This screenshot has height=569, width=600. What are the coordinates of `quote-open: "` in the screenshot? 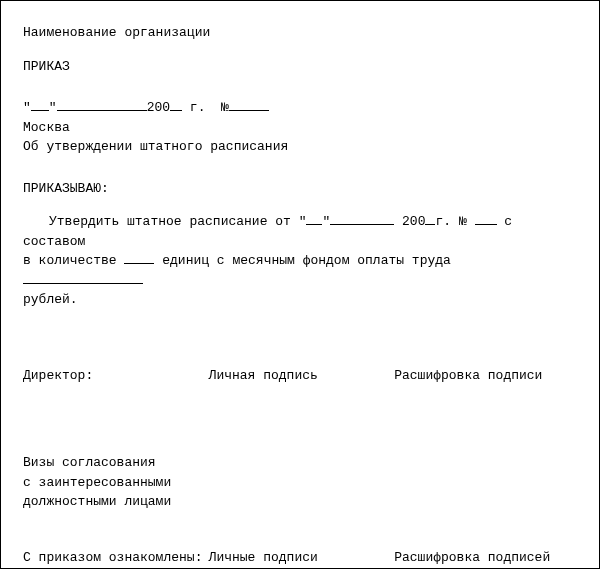 It's located at (27, 108).